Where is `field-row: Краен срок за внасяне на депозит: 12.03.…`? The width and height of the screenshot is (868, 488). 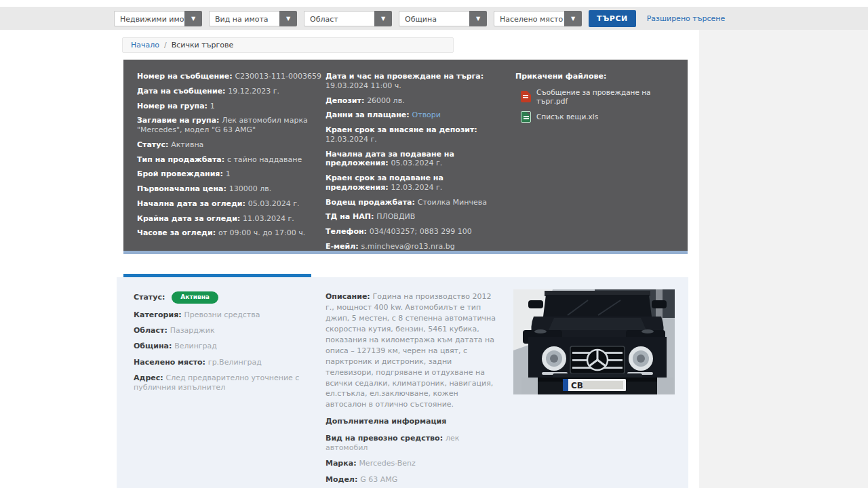 field-row: Краен срок за внасяне на депозит: 12.03.… is located at coordinates (413, 135).